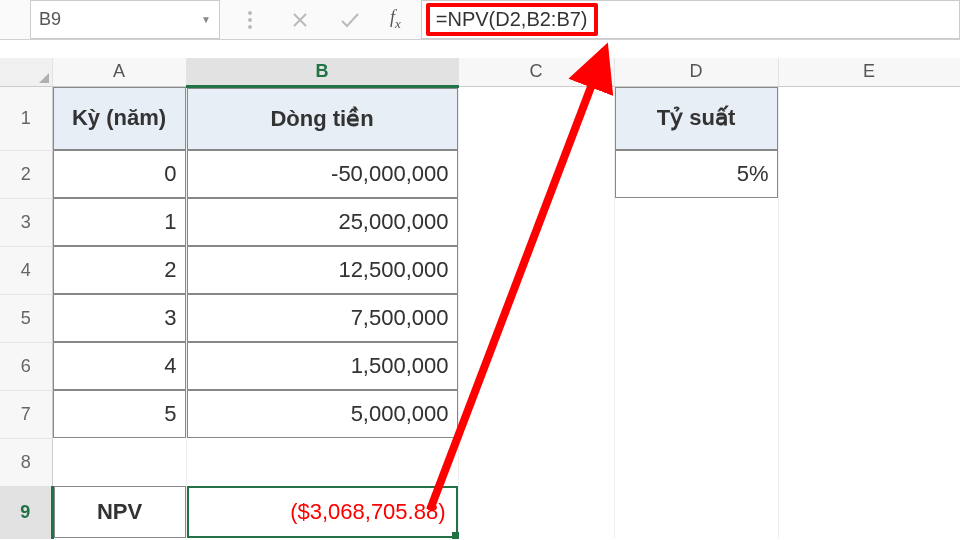 The height and width of the screenshot is (540, 960). What do you see at coordinates (322, 72) in the screenshot?
I see `col-header-B: B` at bounding box center [322, 72].